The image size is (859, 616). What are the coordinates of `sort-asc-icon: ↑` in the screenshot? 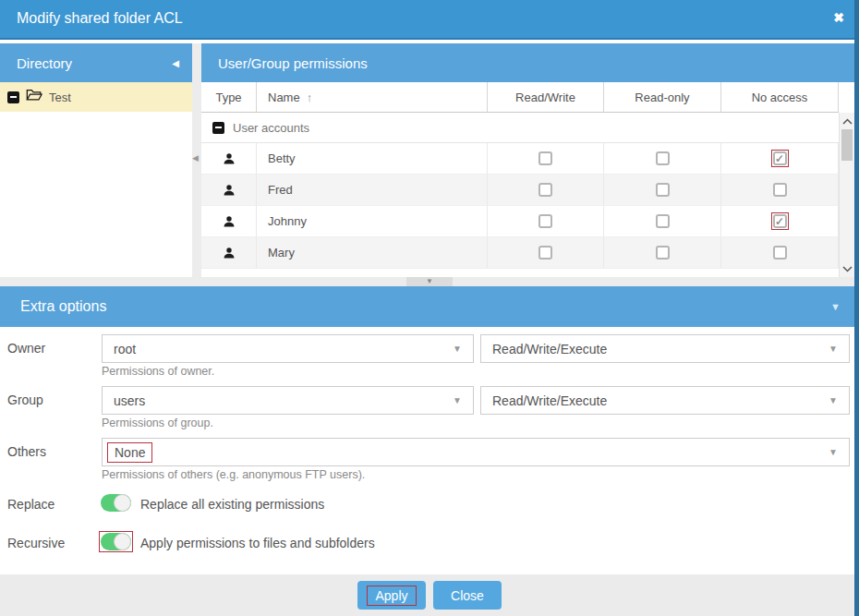 It's located at (310, 98).